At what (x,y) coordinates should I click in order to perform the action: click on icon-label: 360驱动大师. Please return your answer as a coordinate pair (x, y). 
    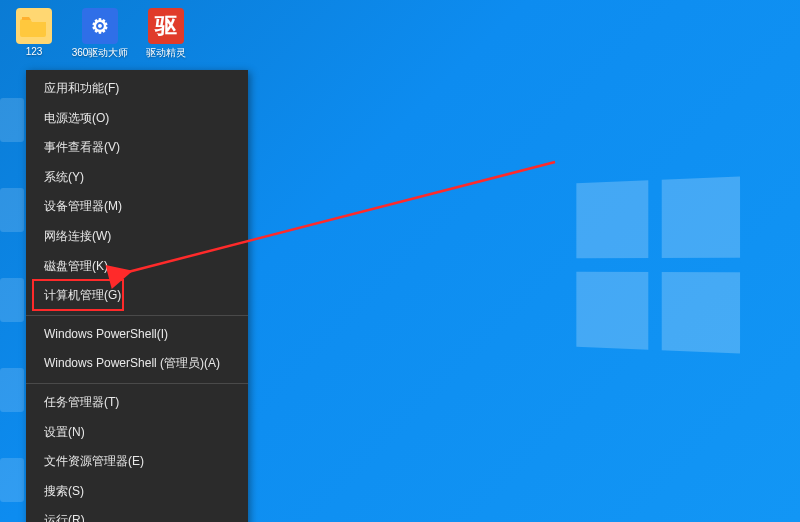
    Looking at the image, I should click on (100, 53).